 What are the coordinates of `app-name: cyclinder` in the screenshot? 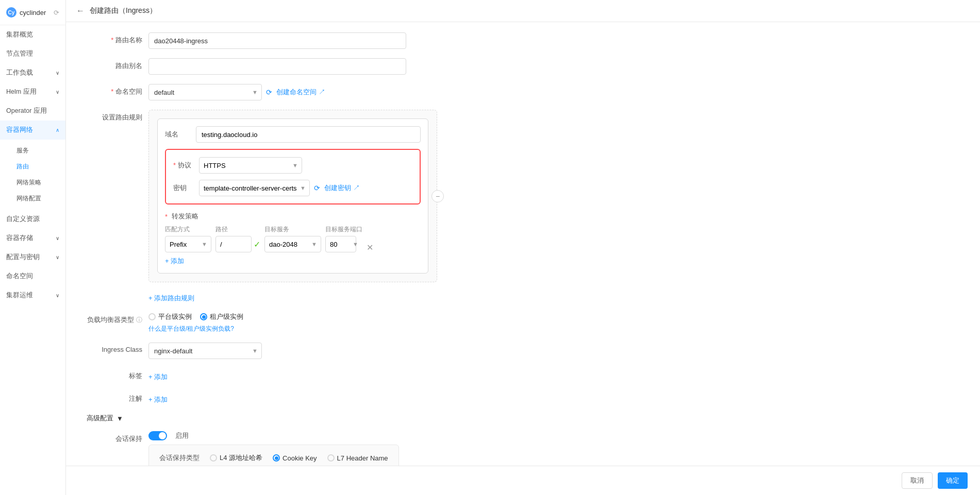 It's located at (33, 12).